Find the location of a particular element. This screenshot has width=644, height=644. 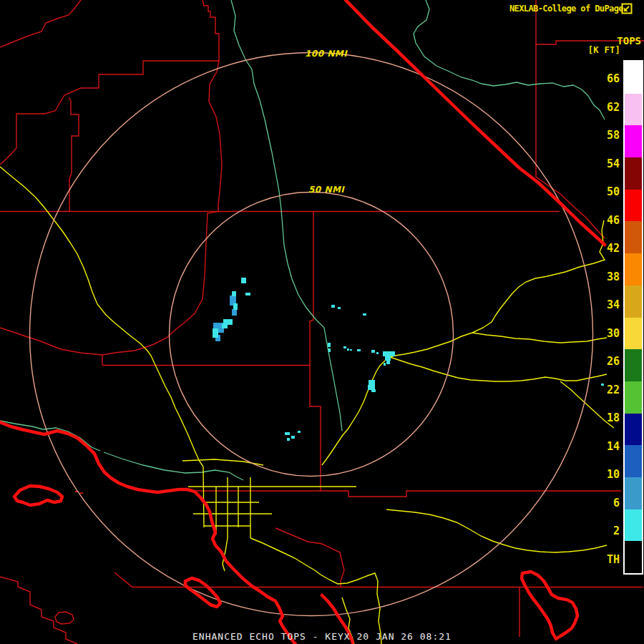

island-san-clemente is located at coordinates (550, 605).